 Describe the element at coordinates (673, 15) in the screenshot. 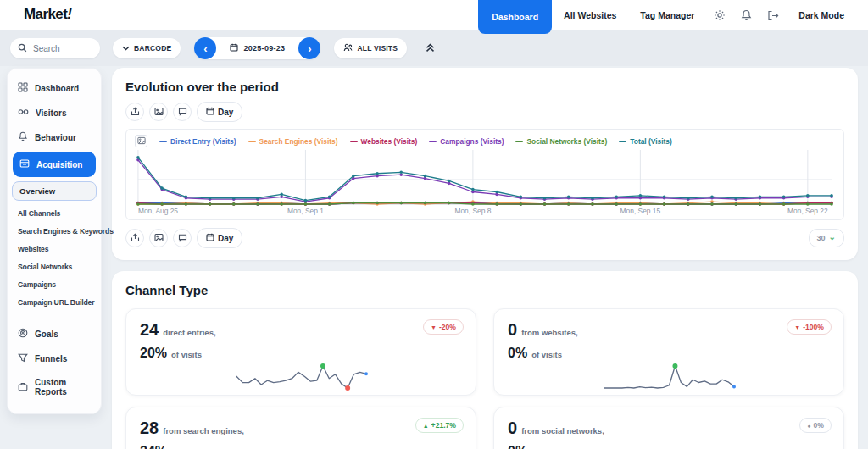

I see `top-nav: Dashboard All Websites Tag Manager Dark …` at that location.